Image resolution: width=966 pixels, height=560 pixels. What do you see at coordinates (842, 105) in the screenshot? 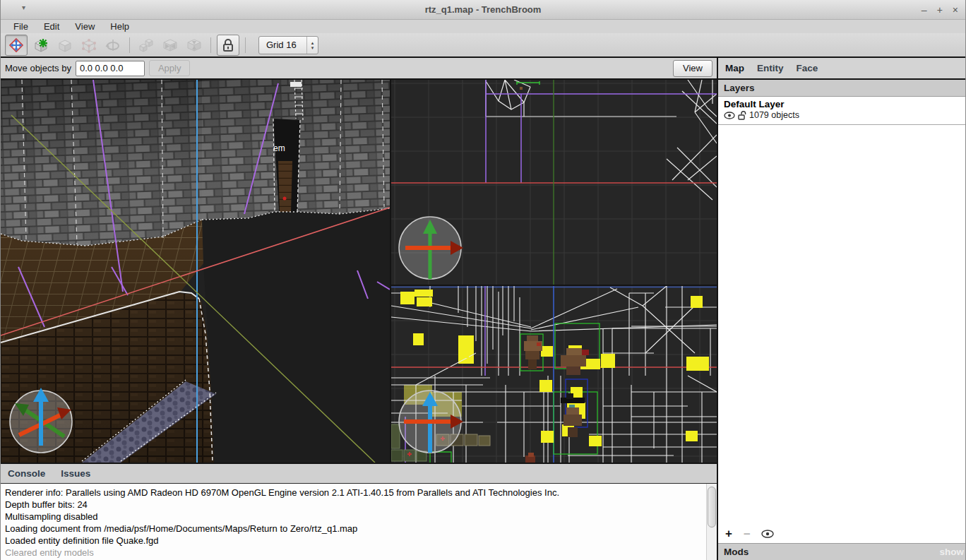
I see `layer-name: Default Layer` at bounding box center [842, 105].